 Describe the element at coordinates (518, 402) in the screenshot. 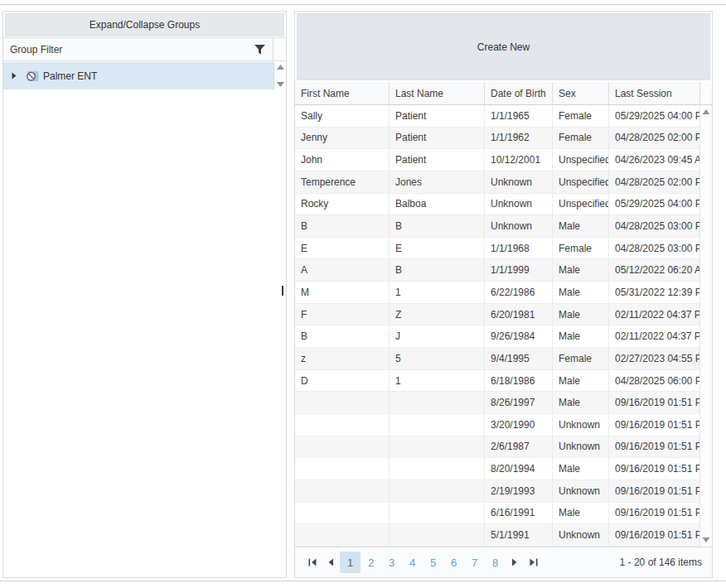

I see `table-cell: 8/26/1997` at that location.